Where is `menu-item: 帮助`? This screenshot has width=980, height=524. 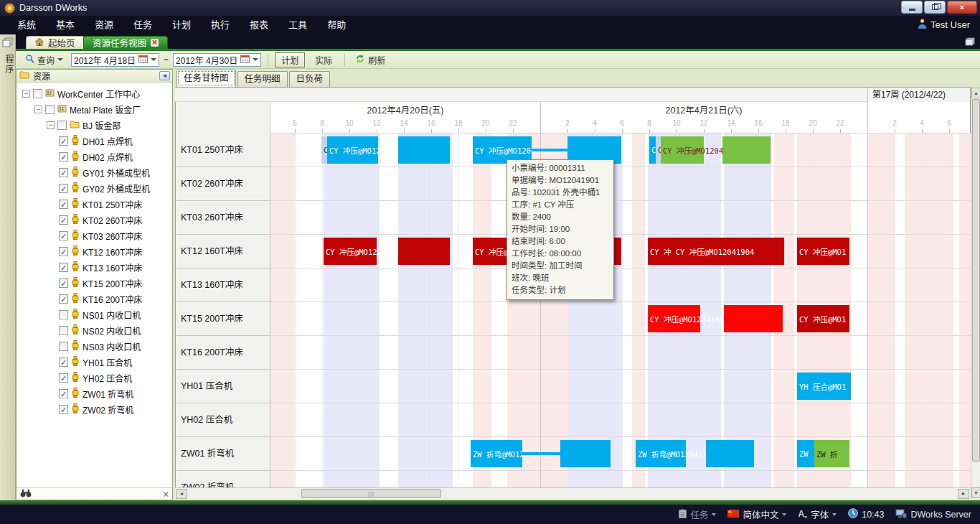
menu-item: 帮助 is located at coordinates (336, 25).